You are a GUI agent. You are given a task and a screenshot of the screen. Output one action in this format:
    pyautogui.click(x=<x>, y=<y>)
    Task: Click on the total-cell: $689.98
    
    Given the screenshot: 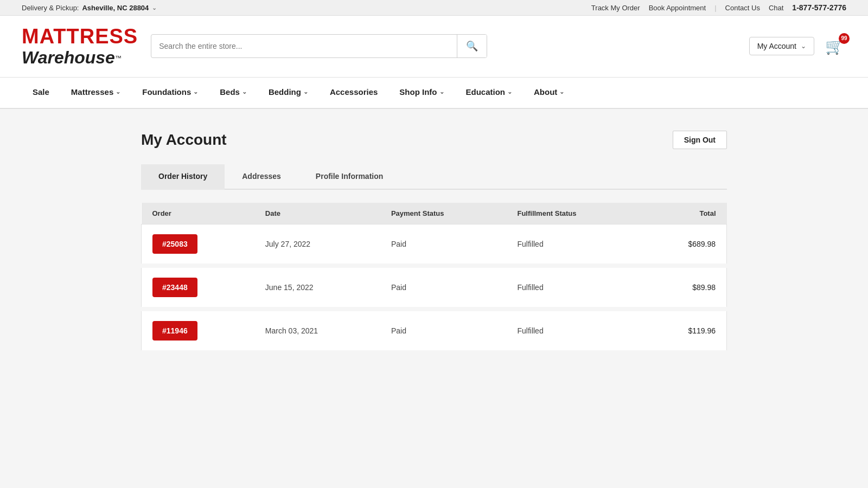 What is the action you would take?
    pyautogui.click(x=685, y=245)
    